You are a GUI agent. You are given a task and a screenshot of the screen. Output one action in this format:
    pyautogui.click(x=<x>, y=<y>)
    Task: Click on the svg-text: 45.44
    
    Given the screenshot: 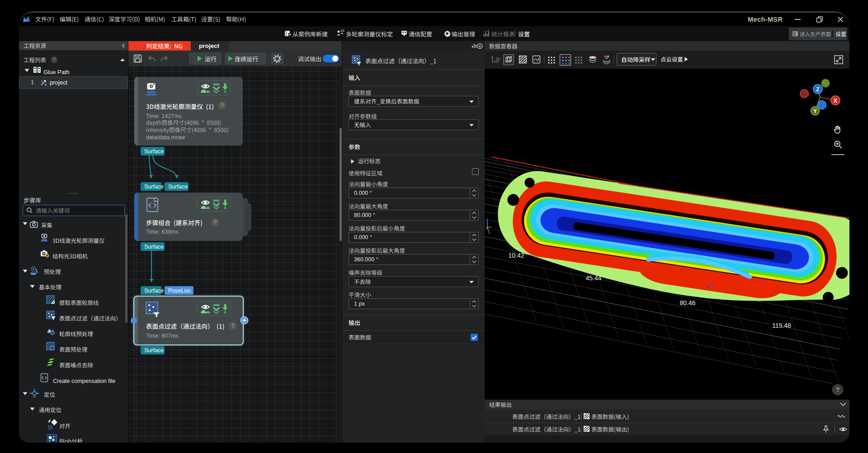 What is the action you would take?
    pyautogui.click(x=593, y=278)
    